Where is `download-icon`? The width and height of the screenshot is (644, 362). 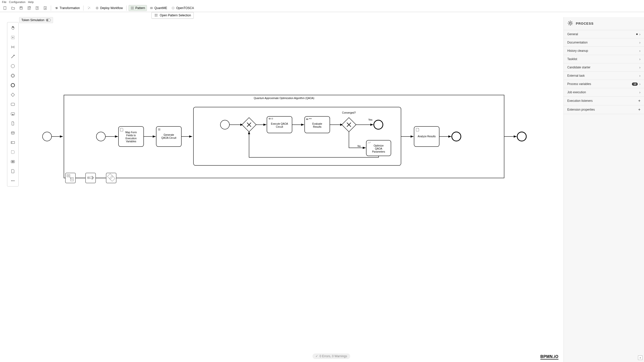
download-icon is located at coordinates (45, 8).